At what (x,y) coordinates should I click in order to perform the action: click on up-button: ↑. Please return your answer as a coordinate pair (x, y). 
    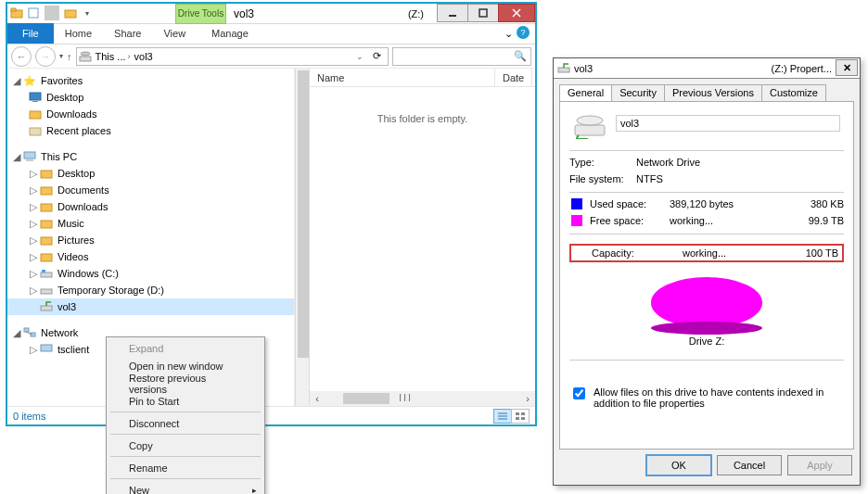
    Looking at the image, I should click on (70, 57).